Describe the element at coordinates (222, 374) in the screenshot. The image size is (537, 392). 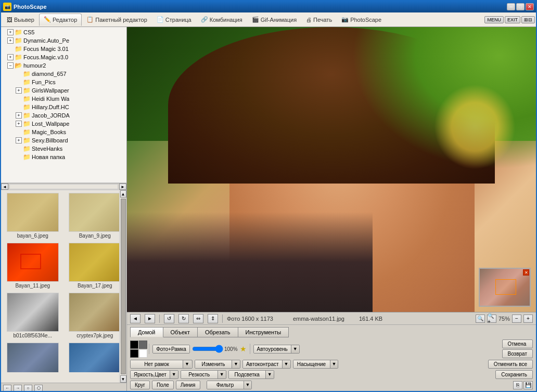
I see `sharpness-arrow: ▼` at that location.